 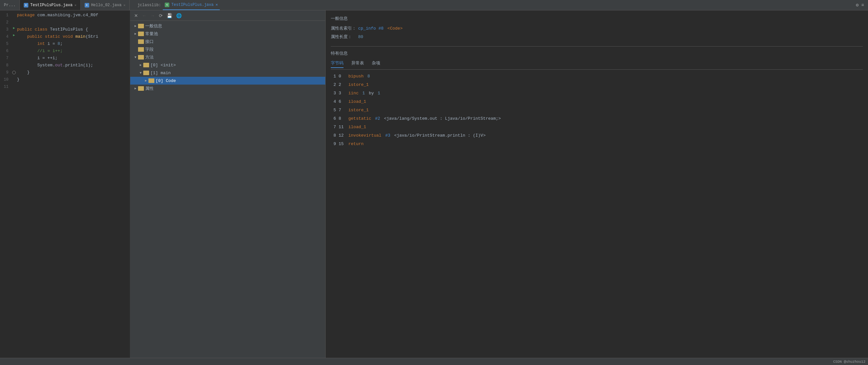 I want to click on folder-icon-method-main, so click(x=146, y=73).